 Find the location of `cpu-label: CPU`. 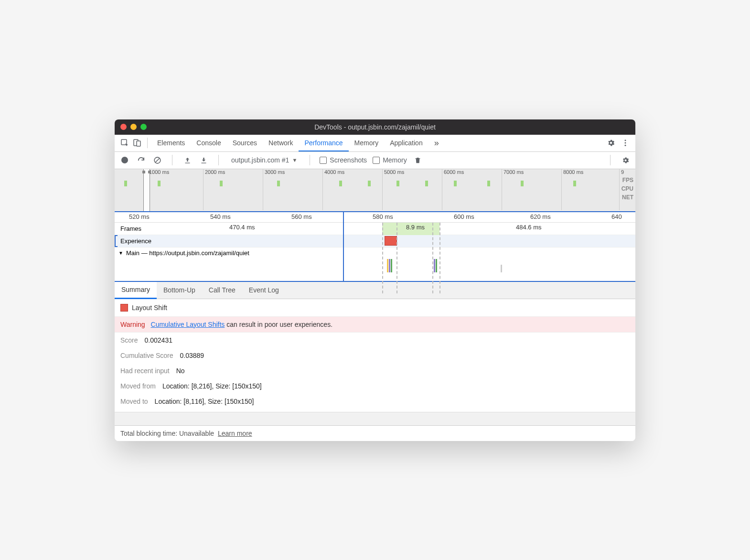

cpu-label: CPU is located at coordinates (628, 189).